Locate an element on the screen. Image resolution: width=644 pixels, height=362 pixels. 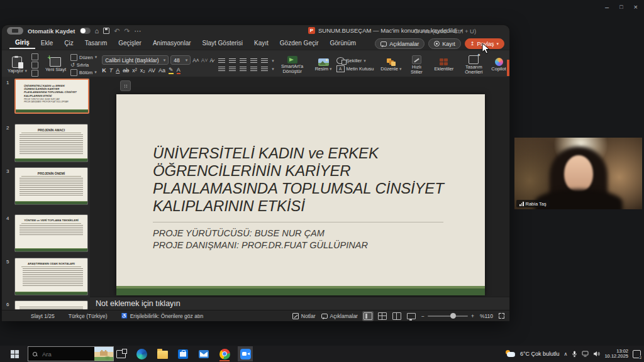
underline-button: A is located at coordinates (118, 70).